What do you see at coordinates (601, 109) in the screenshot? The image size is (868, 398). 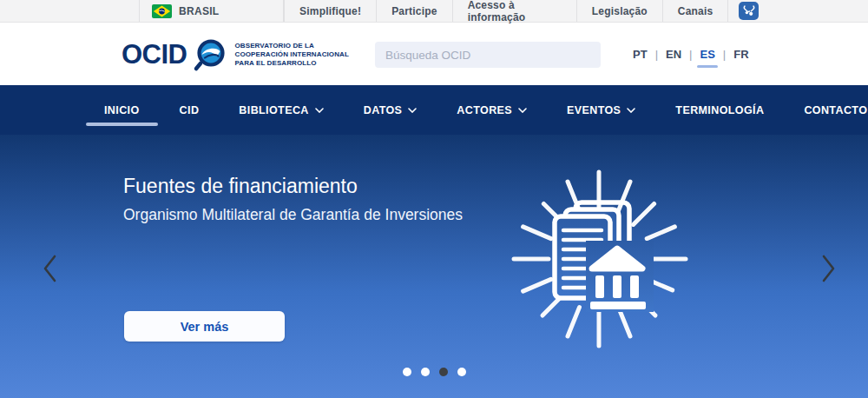 I see `nav-item-eventos: EVENTOS` at bounding box center [601, 109].